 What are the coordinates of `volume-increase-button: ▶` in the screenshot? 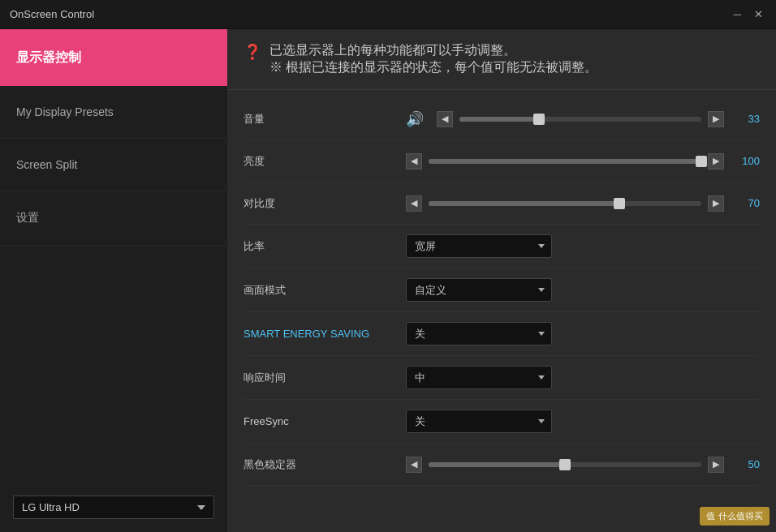 It's located at (716, 119).